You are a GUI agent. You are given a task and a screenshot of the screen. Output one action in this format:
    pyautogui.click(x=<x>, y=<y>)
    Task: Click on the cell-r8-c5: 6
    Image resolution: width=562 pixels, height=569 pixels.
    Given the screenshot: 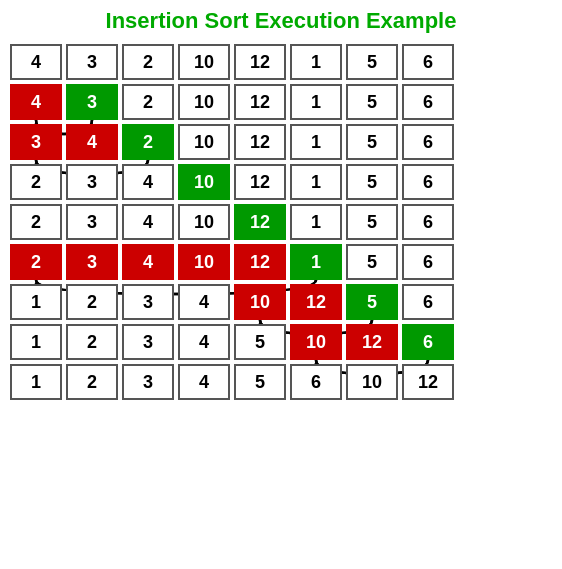 What is the action you would take?
    pyautogui.click(x=316, y=382)
    